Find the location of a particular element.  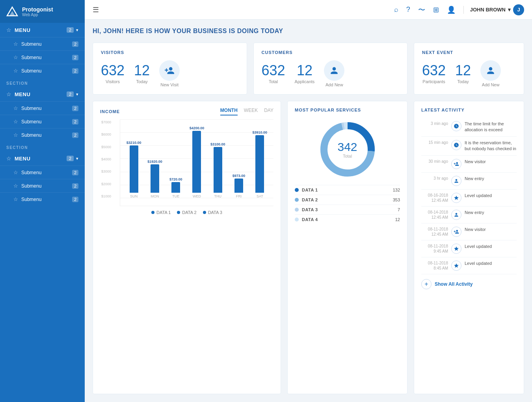

activity-text-8: Level updated is located at coordinates (491, 247).